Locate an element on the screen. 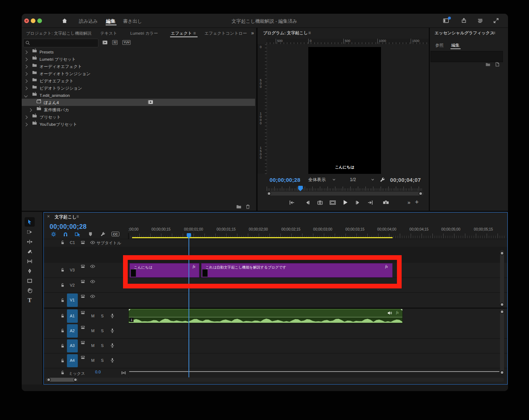 Image resolution: width=529 pixels, height=420 pixels. chevron-right-icon is located at coordinates (26, 52).